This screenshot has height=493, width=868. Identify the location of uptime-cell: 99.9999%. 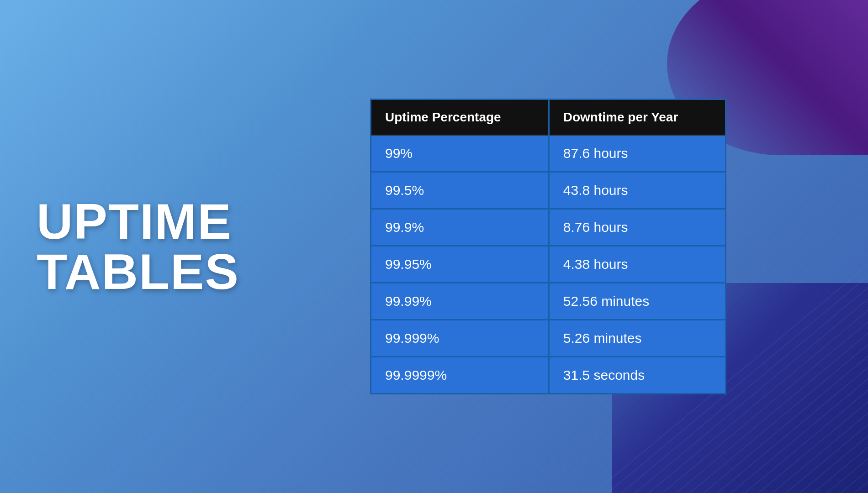
(460, 375).